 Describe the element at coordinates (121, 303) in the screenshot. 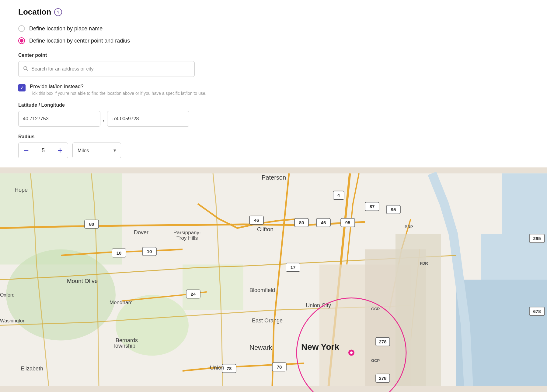

I see `svg-text: Mendham` at that location.